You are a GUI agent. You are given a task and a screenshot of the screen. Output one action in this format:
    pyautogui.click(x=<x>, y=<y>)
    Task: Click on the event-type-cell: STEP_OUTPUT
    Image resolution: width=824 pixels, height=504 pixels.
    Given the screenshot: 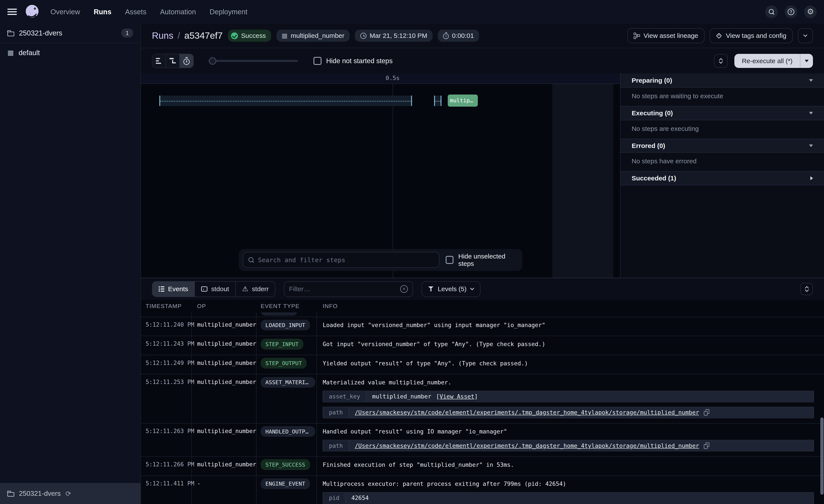 What is the action you would take?
    pyautogui.click(x=287, y=364)
    